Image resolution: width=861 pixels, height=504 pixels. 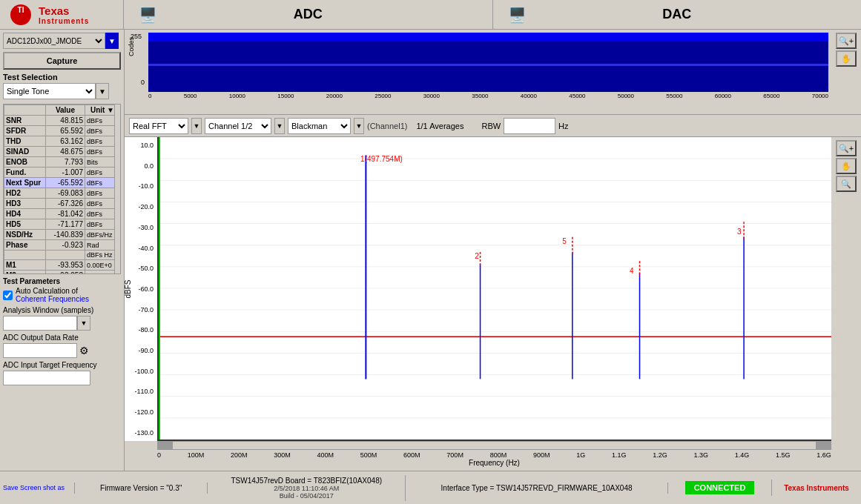 I want to click on metrics-row: SNR 48.815 dBFs, so click(x=62, y=121).